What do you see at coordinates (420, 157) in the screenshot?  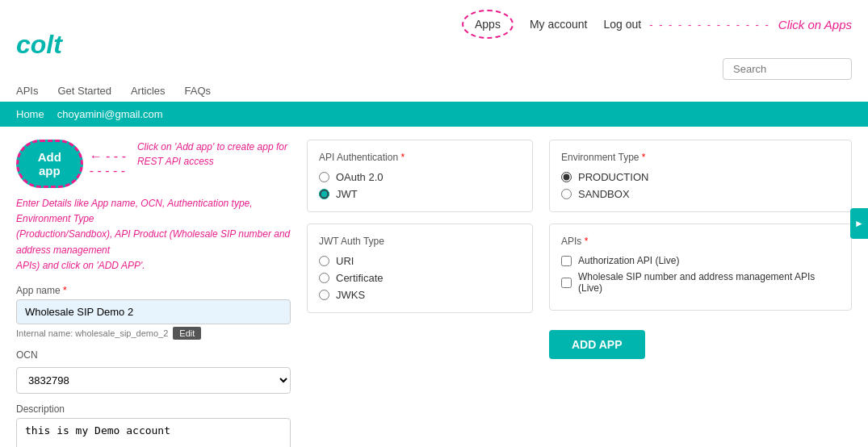 I see `api-auth-title-middle: API Authentication *` at bounding box center [420, 157].